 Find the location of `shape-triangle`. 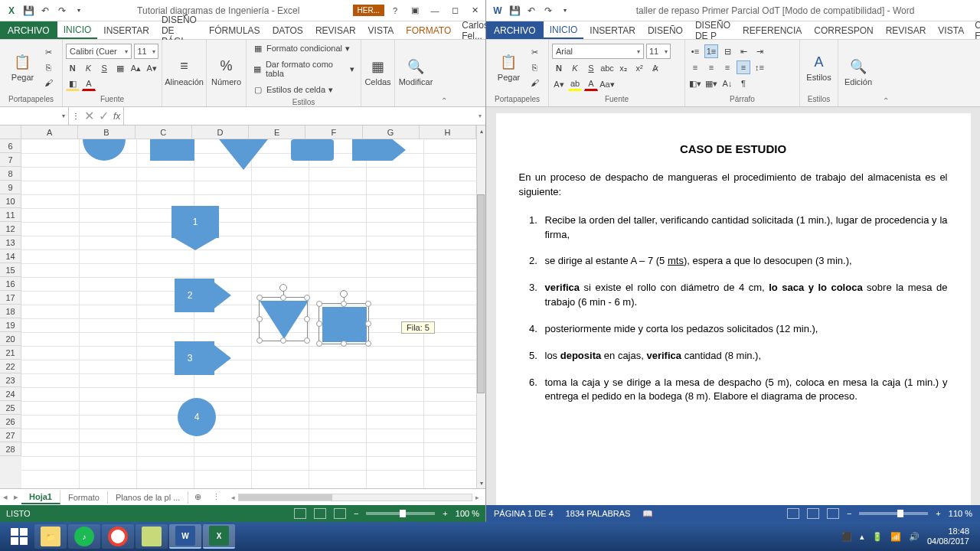

shape-triangle is located at coordinates (243, 155).